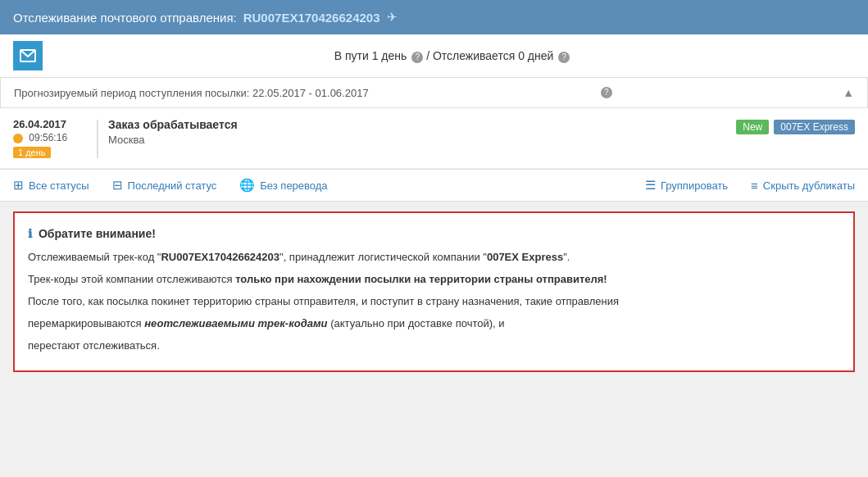  Describe the element at coordinates (694, 185) in the screenshot. I see `filter-group-label: Группировать` at that location.